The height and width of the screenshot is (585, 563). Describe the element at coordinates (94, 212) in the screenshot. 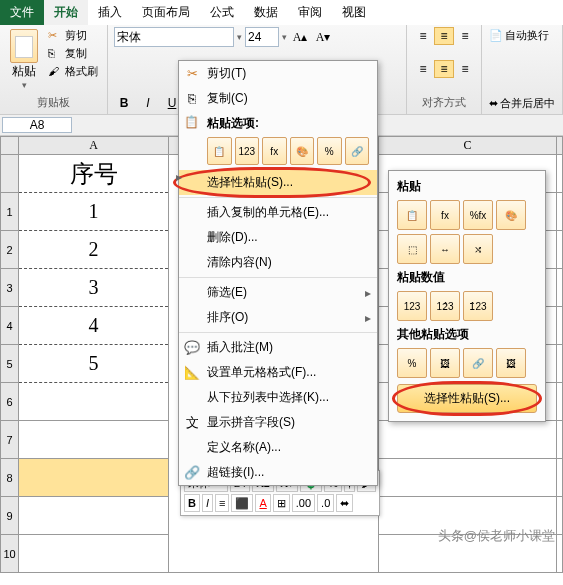

I see `cell: 1` at that location.